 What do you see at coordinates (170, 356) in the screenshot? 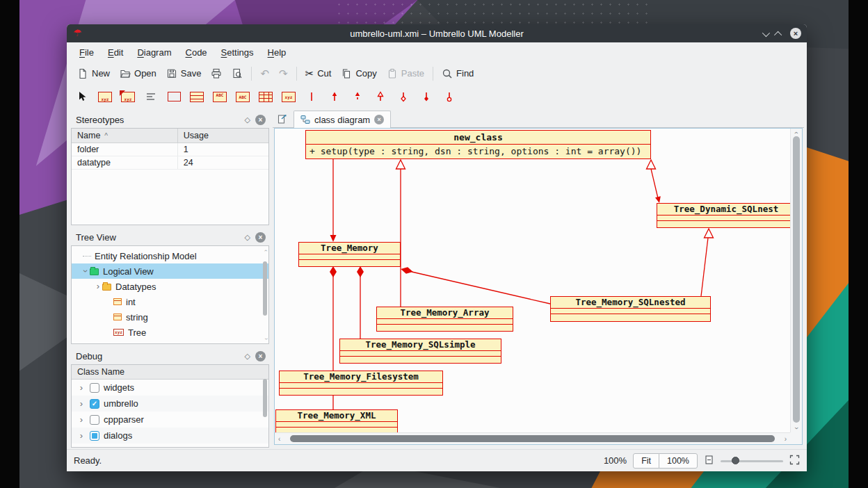
I see `debug-panel-header: Debug ◇ ×` at bounding box center [170, 356].